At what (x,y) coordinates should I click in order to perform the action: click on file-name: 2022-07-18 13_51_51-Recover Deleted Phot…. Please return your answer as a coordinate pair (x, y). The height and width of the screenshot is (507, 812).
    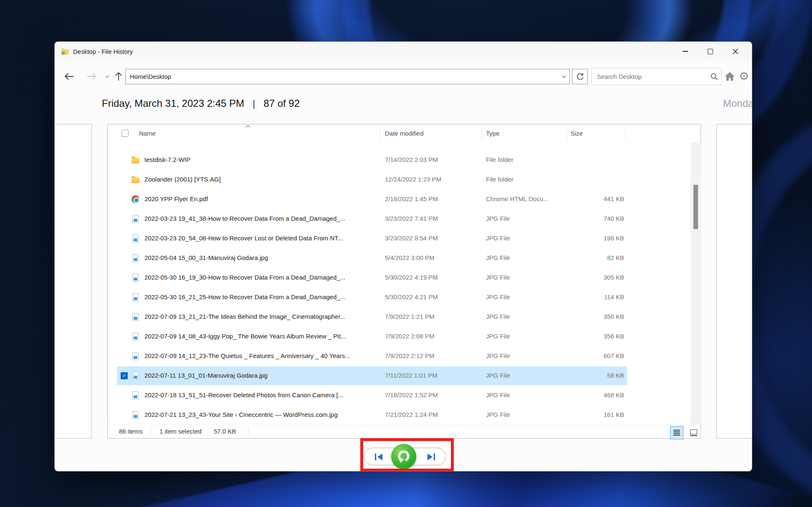
    Looking at the image, I should click on (244, 395).